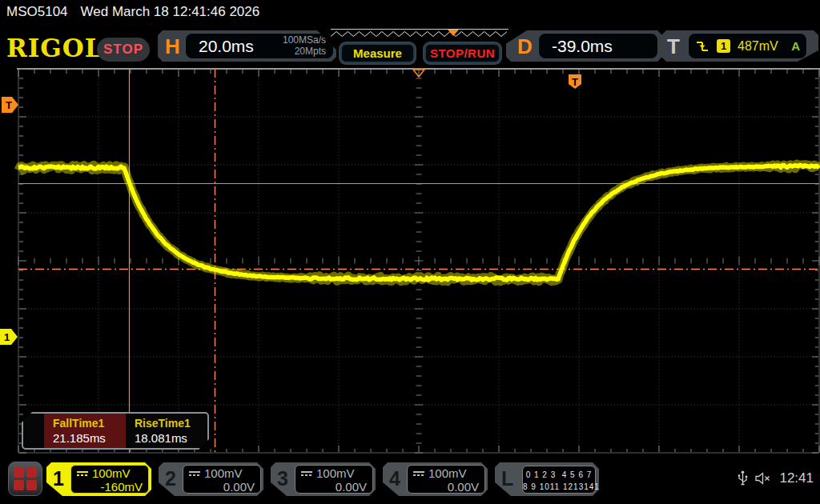 This screenshot has width=820, height=504. I want to click on measurement-value: 18.081ms, so click(171, 438).